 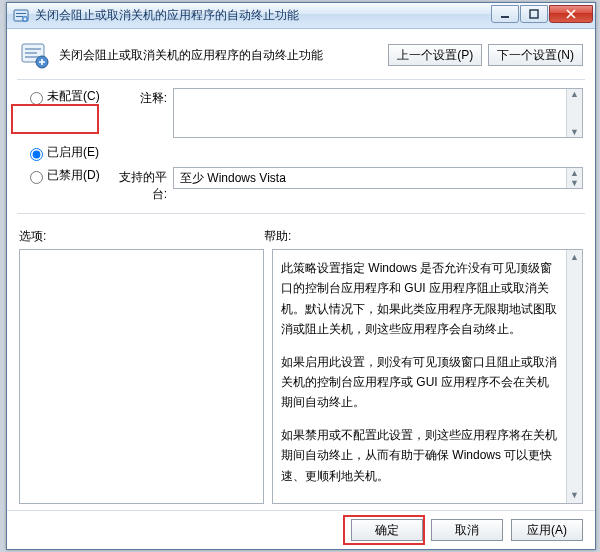 I want to click on policy-icon, so click(x=35, y=55).